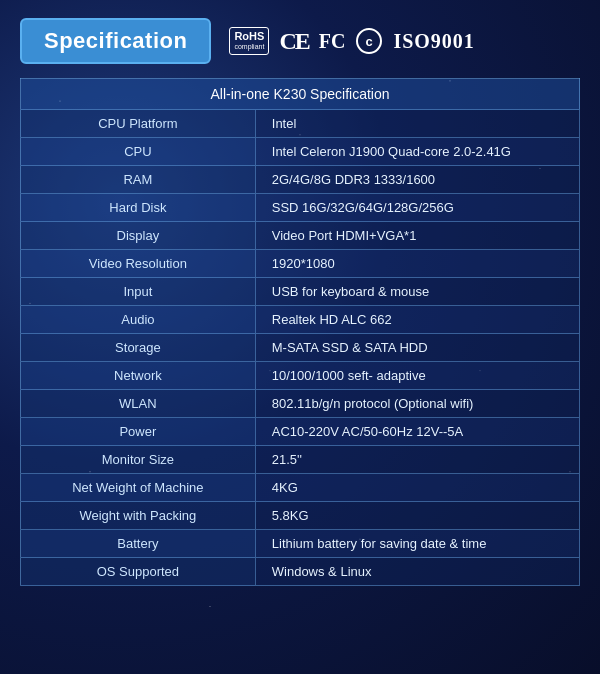  Describe the element at coordinates (300, 460) in the screenshot. I see `table-row: Monitor Size21.5''` at that location.